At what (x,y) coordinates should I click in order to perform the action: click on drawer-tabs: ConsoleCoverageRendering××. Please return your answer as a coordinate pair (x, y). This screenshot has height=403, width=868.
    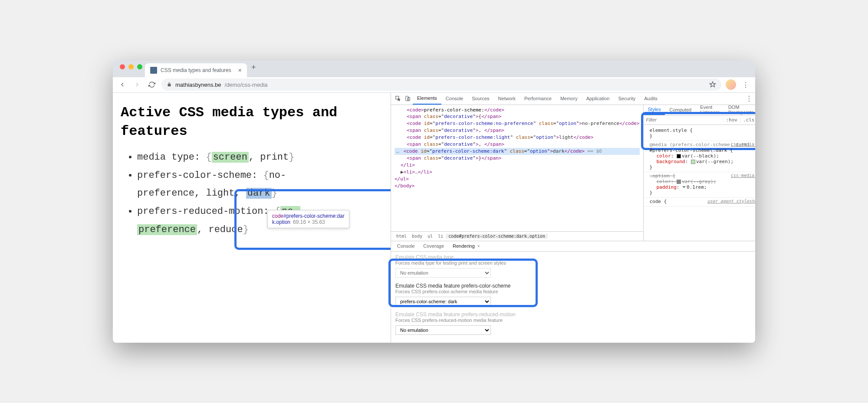
    Looking at the image, I should click on (573, 246).